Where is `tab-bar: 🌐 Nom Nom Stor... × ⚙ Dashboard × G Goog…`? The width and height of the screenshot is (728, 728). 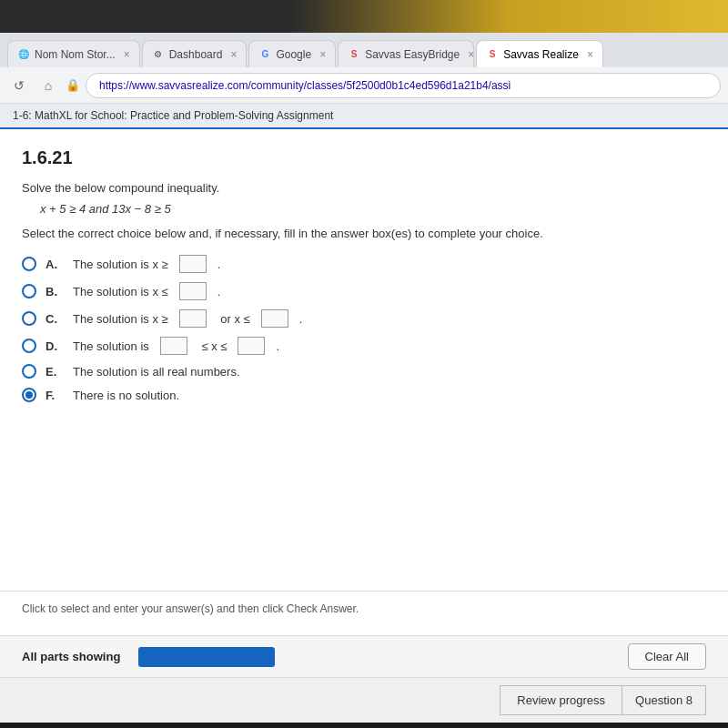 tab-bar: 🌐 Nom Nom Stor... × ⚙ Dashboard × G Goog… is located at coordinates (364, 50).